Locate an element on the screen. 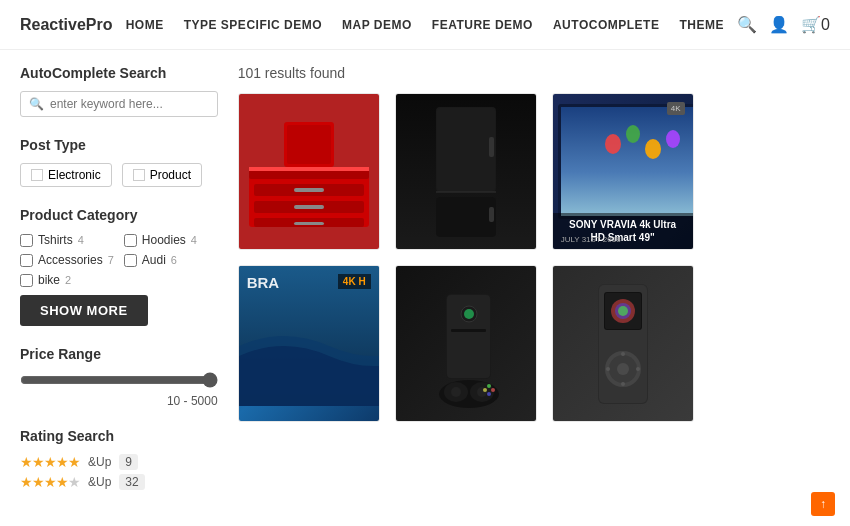 The image size is (850, 526). nav-item-map-demo: MAP DEMO is located at coordinates (377, 25).